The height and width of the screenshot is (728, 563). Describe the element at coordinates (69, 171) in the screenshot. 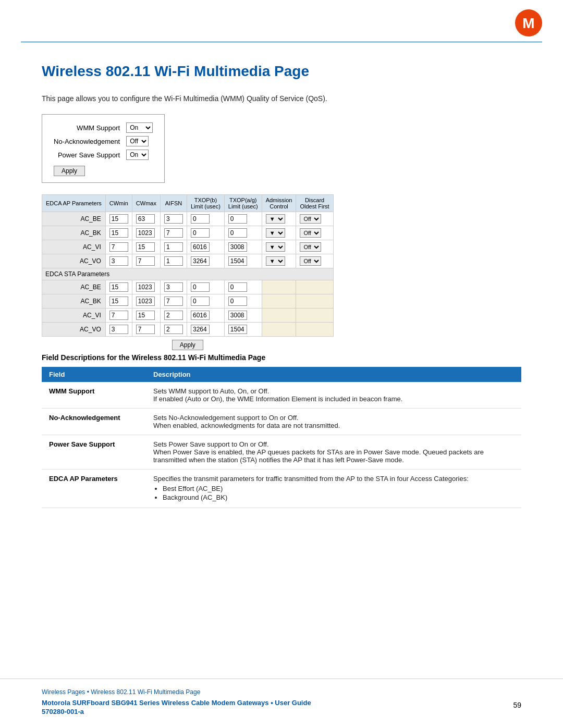

I see `wmm-apply-button: Apply` at that location.